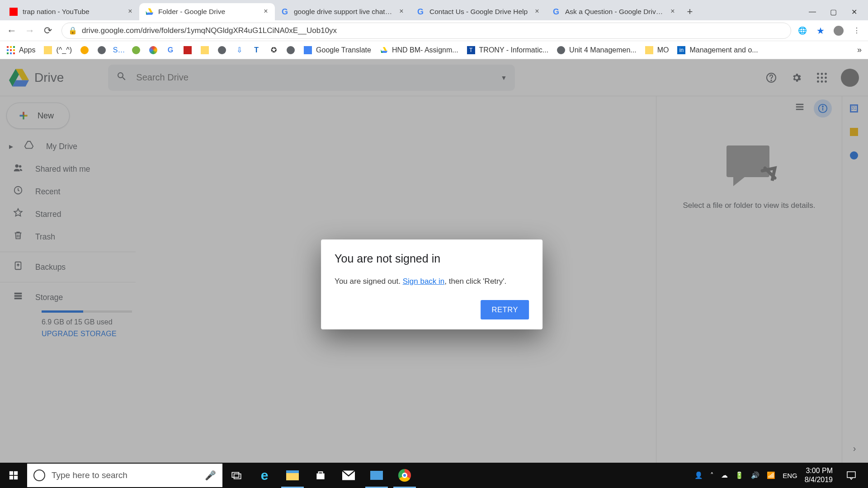  I want to click on close-window-button: ✕, so click(854, 12).